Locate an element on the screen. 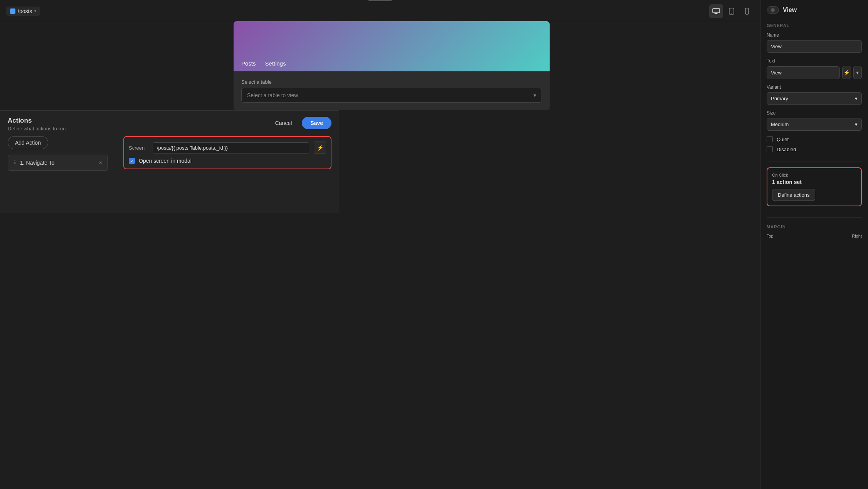 The image size is (868, 489). tablet-device-button is located at coordinates (732, 11).